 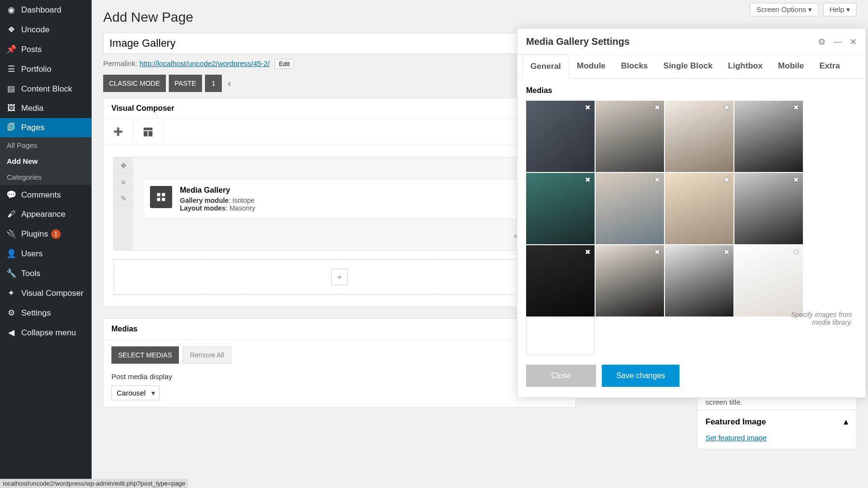 I want to click on sidebar-label: Uncode, so click(x=36, y=30).